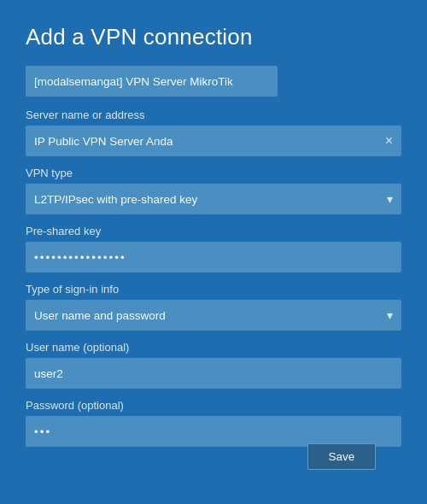  I want to click on username-label: User name (optional), so click(214, 347).